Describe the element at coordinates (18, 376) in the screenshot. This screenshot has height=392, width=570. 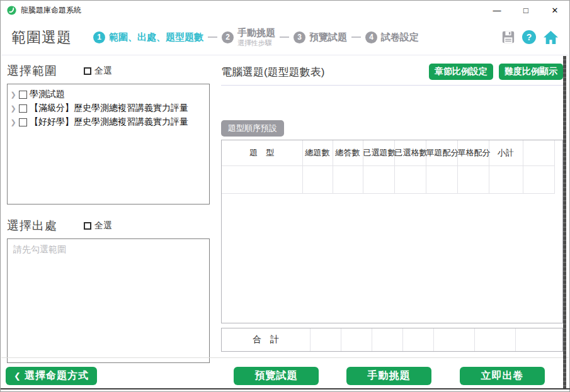
I see `chevron-left-icon: ❮` at that location.